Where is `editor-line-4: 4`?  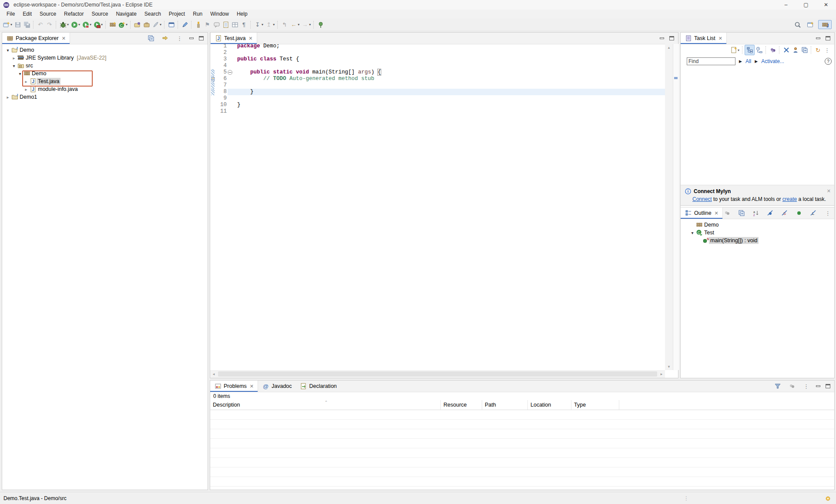 editor-line-4: 4 is located at coordinates (438, 66).